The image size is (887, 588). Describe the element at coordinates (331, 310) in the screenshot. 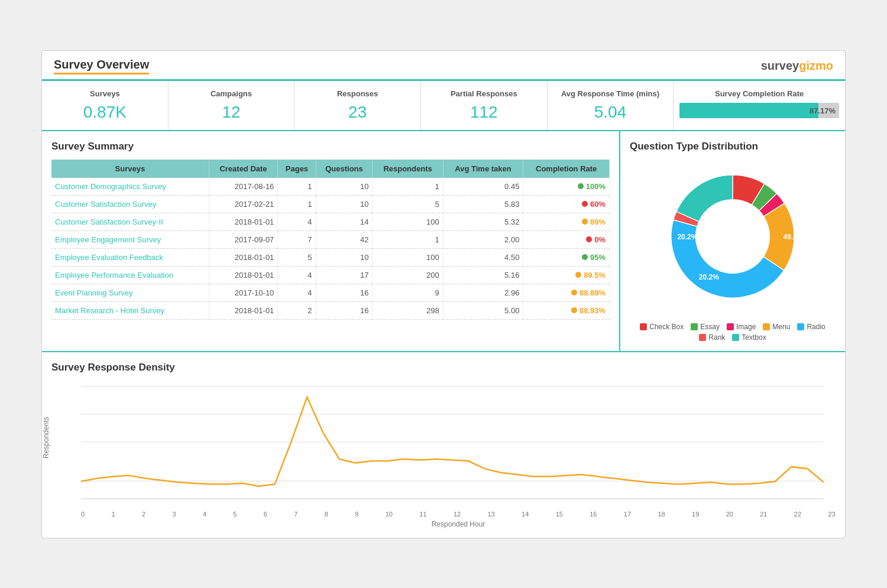

I see `table-row: Market Research - Hotel Survey 2018-01-0…` at that location.